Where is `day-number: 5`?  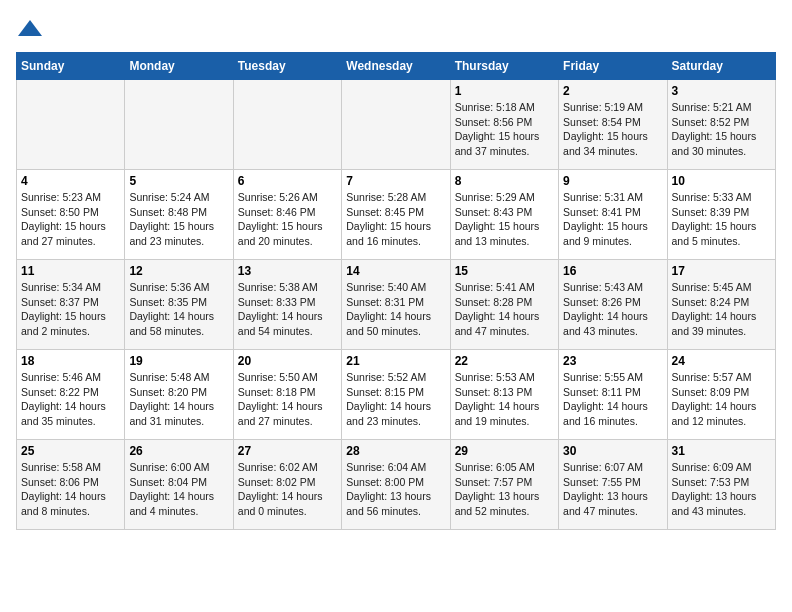 day-number: 5 is located at coordinates (178, 181).